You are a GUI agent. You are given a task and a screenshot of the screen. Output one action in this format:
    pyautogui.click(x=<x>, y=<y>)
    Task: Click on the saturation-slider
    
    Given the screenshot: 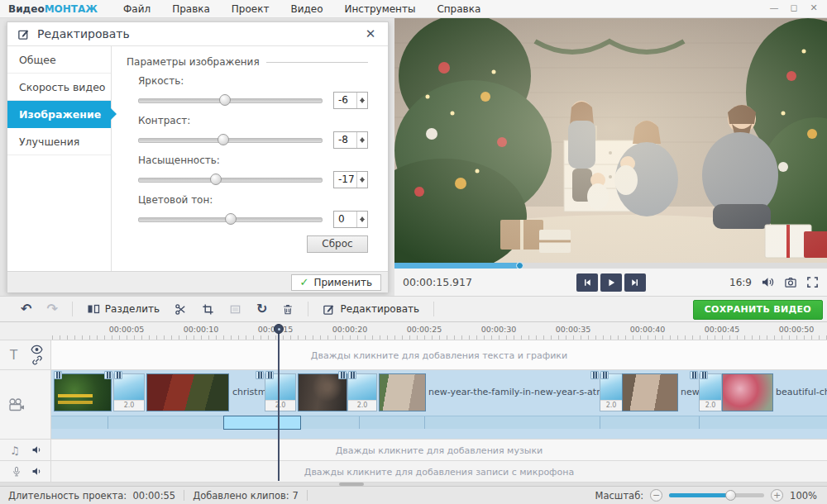 What is the action you would take?
    pyautogui.click(x=230, y=179)
    